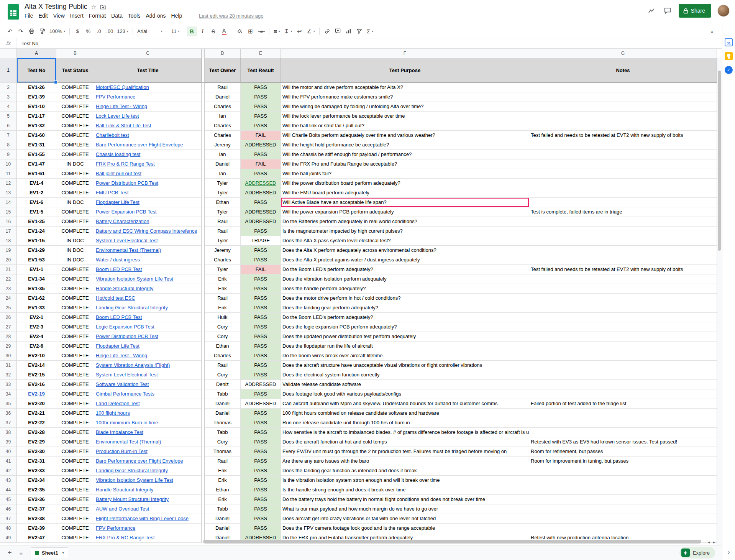  What do you see at coordinates (37, 375) in the screenshot?
I see `cell-test-no: EV2-15` at bounding box center [37, 375].